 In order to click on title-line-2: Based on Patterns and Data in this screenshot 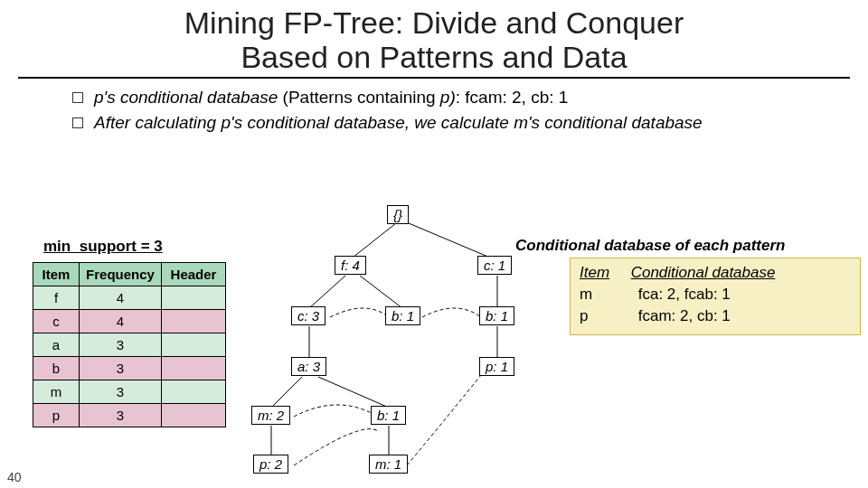, I will do `click(434, 57)`.